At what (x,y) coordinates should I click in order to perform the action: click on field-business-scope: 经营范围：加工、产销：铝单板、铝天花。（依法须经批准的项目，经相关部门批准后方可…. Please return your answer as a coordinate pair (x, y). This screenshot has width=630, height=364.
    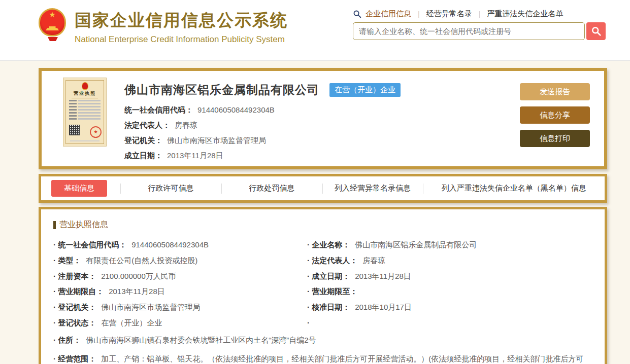
    Looking at the image, I should click on (323, 358).